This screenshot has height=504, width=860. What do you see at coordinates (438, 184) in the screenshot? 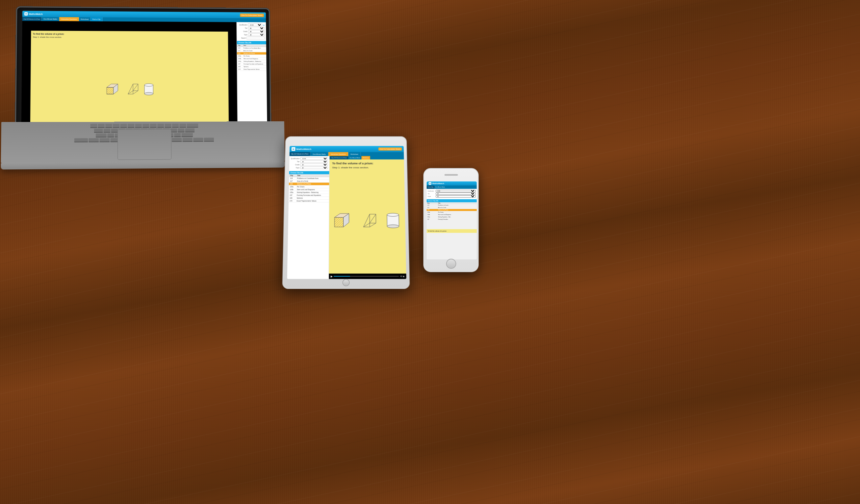
I see `iphone-logo-text: MathsWatch` at bounding box center [438, 184].